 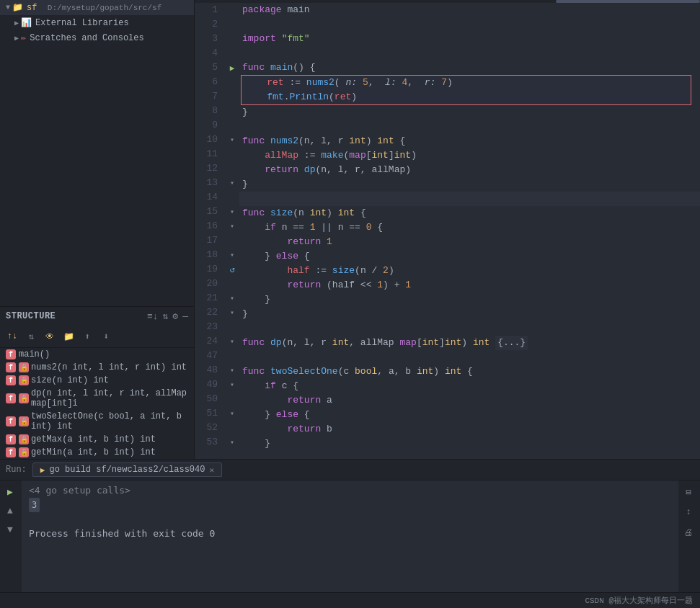 What do you see at coordinates (17, 38) in the screenshot?
I see `expand-arrow-scratch-icon: ▶` at bounding box center [17, 38].